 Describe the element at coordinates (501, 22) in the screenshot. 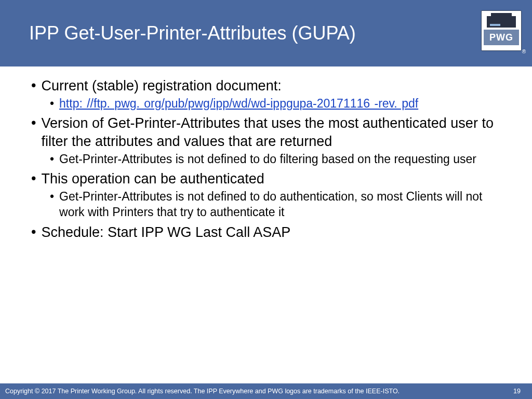

I see `printer-icon` at that location.